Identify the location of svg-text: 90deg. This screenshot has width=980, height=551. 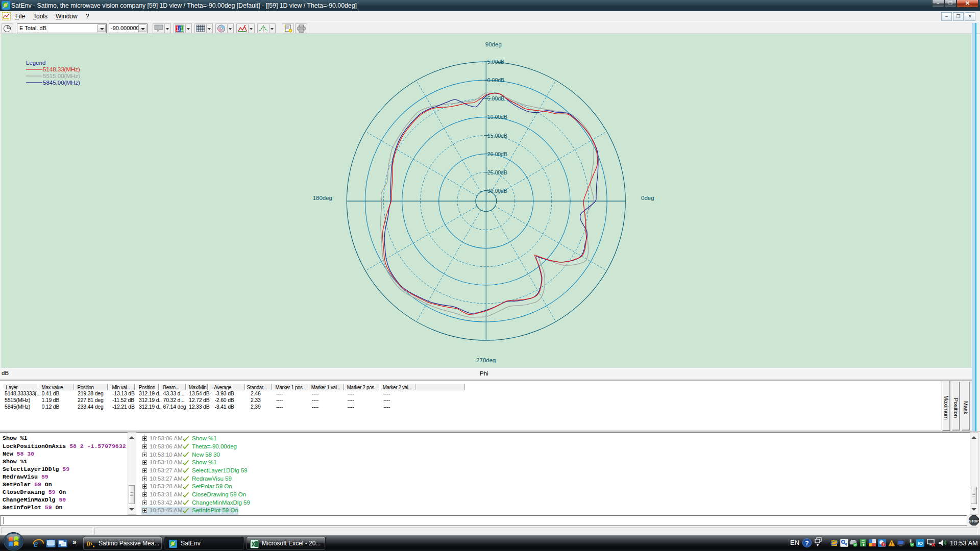
(494, 44).